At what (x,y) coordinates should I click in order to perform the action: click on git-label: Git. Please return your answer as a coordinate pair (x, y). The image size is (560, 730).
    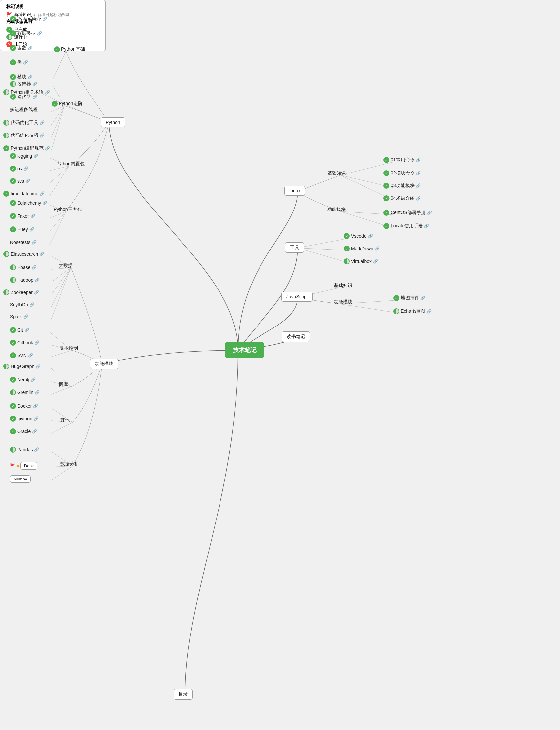
    Looking at the image, I should click on (20, 330).